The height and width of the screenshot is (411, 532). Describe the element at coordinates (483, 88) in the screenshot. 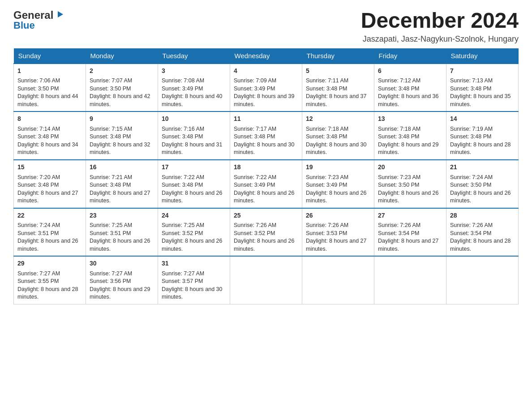

I see `calendar-cell: 7Sunrise: 7:13 AMSunset: 3:48 PMDaylight…` at that location.